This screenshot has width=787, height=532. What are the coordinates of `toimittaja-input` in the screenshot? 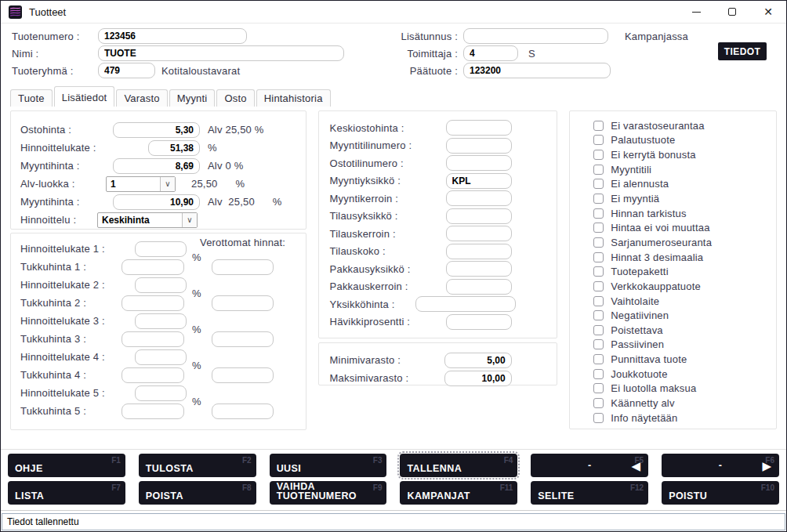 It's located at (491, 53).